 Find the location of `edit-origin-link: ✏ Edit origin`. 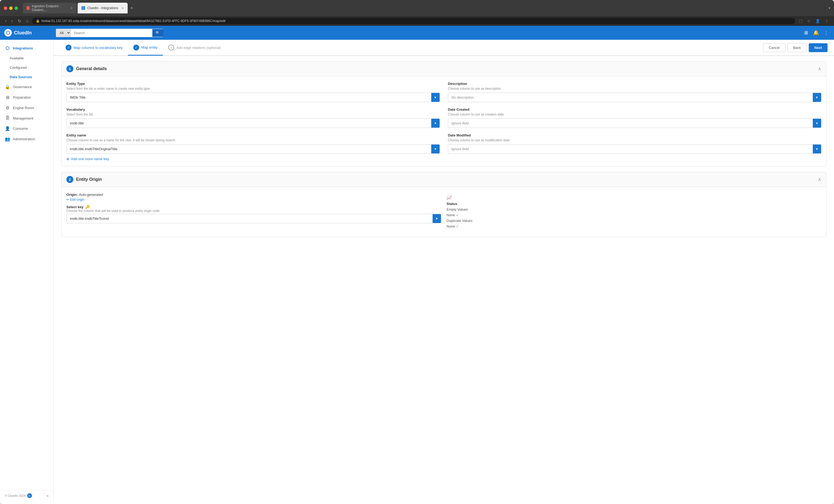

edit-origin-link: ✏ Edit origin is located at coordinates (254, 200).